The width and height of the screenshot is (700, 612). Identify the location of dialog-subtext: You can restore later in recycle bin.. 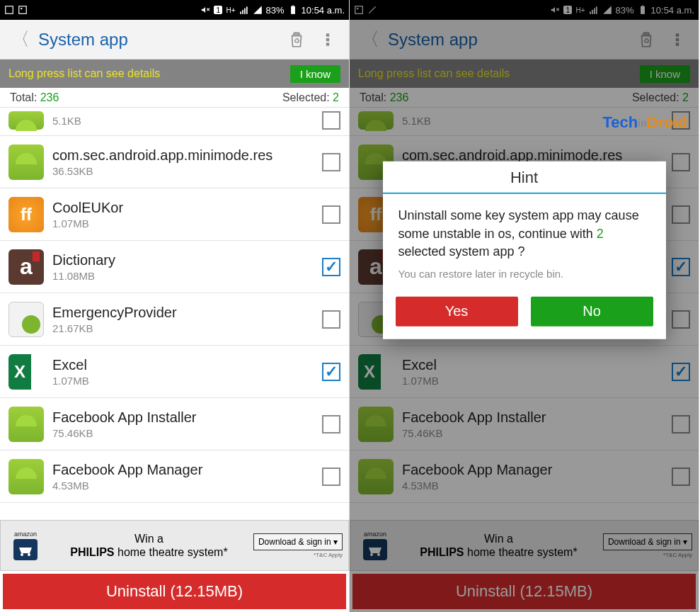
(524, 278).